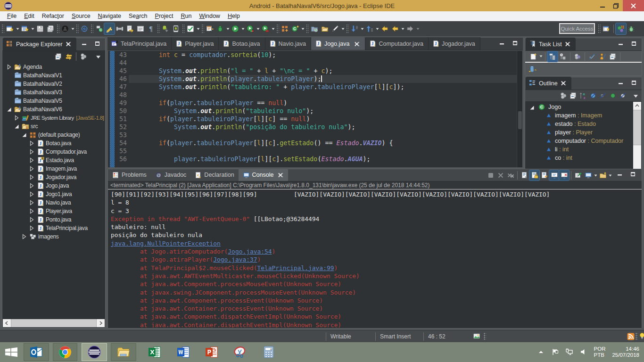 This screenshot has height=362, width=644. Describe the element at coordinates (520, 109) in the screenshot. I see `overview-ruler` at that location.